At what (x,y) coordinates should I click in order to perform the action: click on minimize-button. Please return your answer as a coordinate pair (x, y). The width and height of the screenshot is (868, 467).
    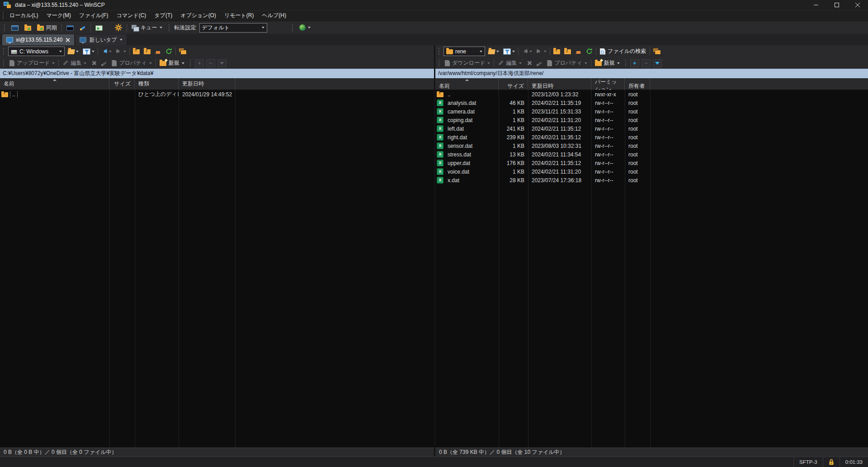
    Looking at the image, I should click on (816, 5).